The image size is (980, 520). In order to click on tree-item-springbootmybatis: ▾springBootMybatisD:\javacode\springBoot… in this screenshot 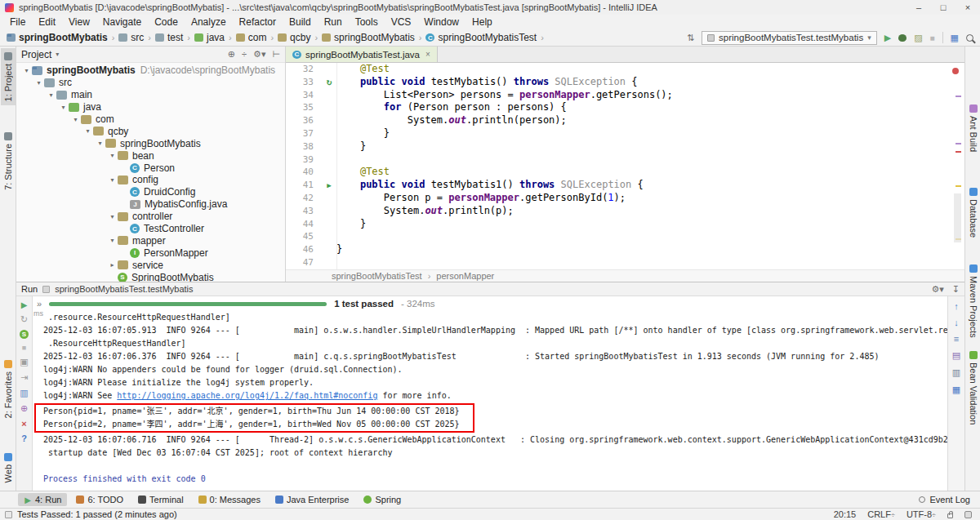, I will do `click(150, 70)`.